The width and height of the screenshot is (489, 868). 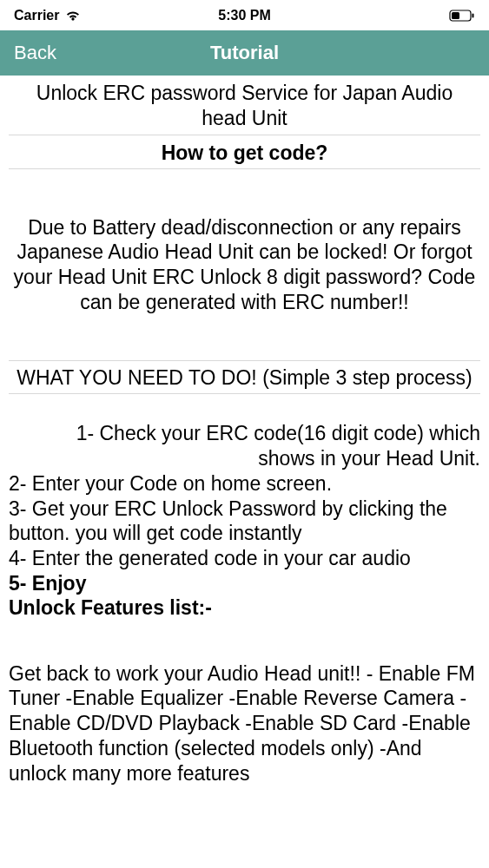 What do you see at coordinates (245, 559) in the screenshot?
I see `step-4: 4- Enter the generated code in your car …` at bounding box center [245, 559].